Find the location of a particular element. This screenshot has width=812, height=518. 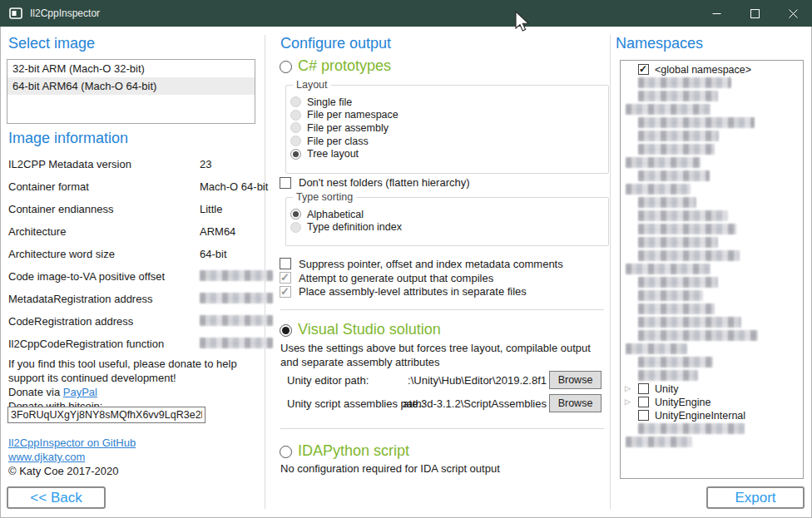

namespace-row: ▷UnityEngine is located at coordinates (712, 402).